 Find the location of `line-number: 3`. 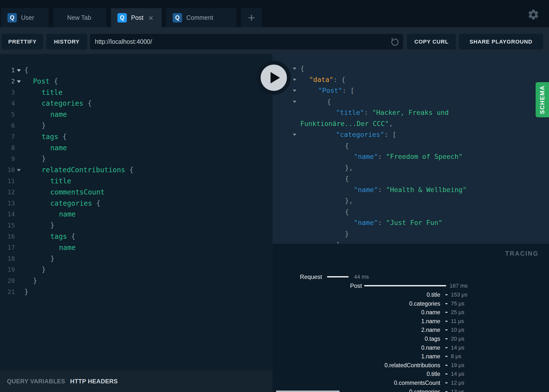

line-number: 3 is located at coordinates (7, 93).